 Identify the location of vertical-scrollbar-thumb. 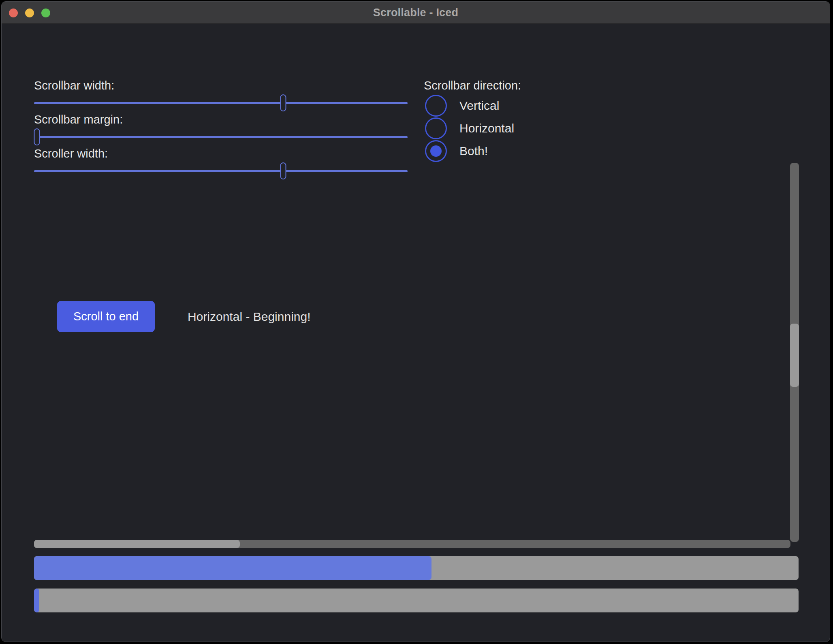
(795, 355).